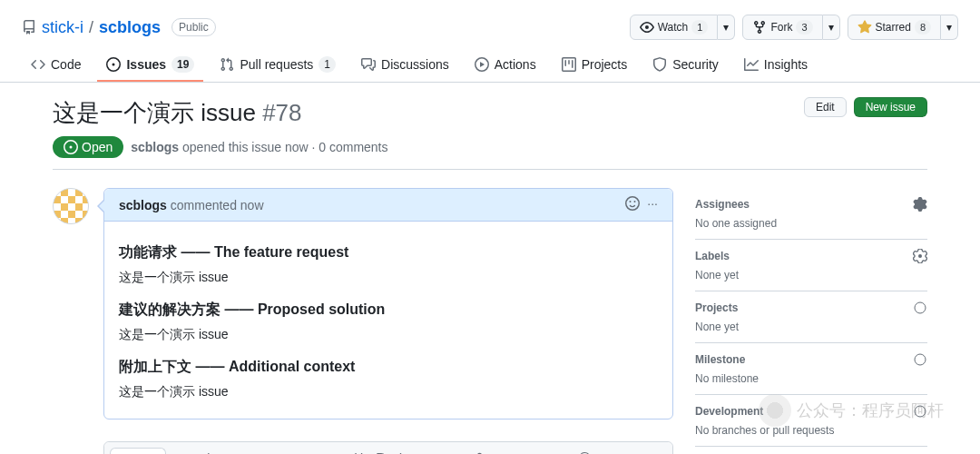  What do you see at coordinates (636, 452) in the screenshot?
I see `reply-button: ↩` at bounding box center [636, 452].